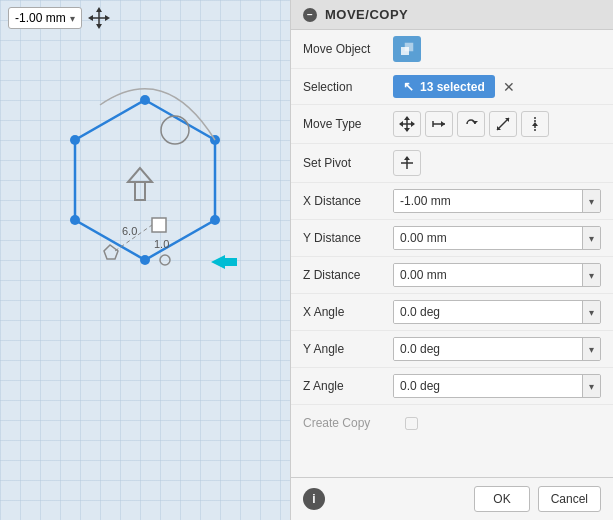  I want to click on move-type-arrow-button, so click(439, 124).